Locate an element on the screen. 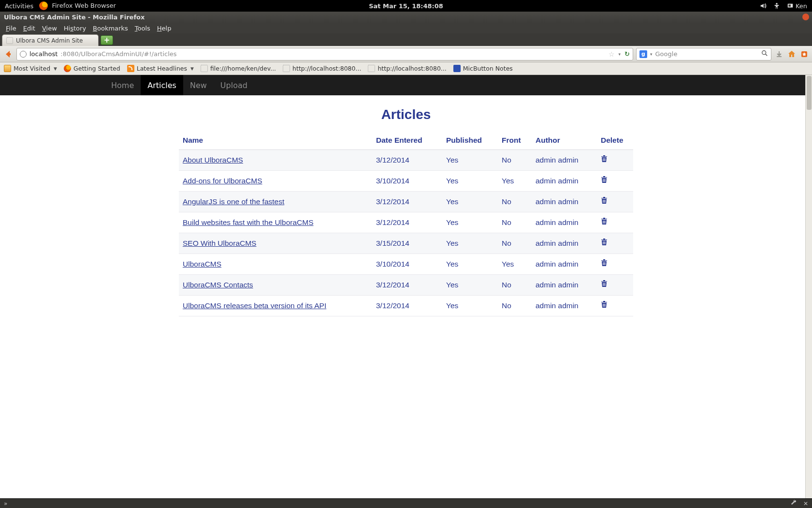 The width and height of the screenshot is (812, 508). downloads-button is located at coordinates (779, 54).